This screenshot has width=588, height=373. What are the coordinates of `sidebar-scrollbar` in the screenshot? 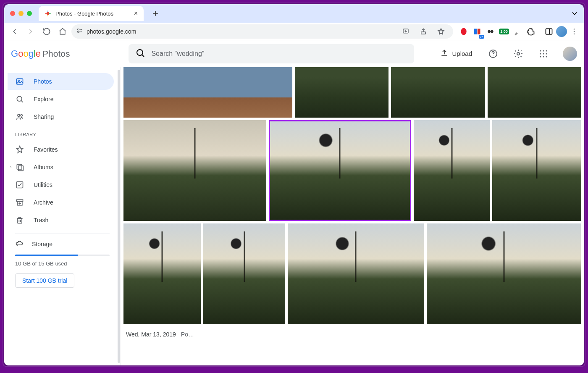 It's located at (119, 216).